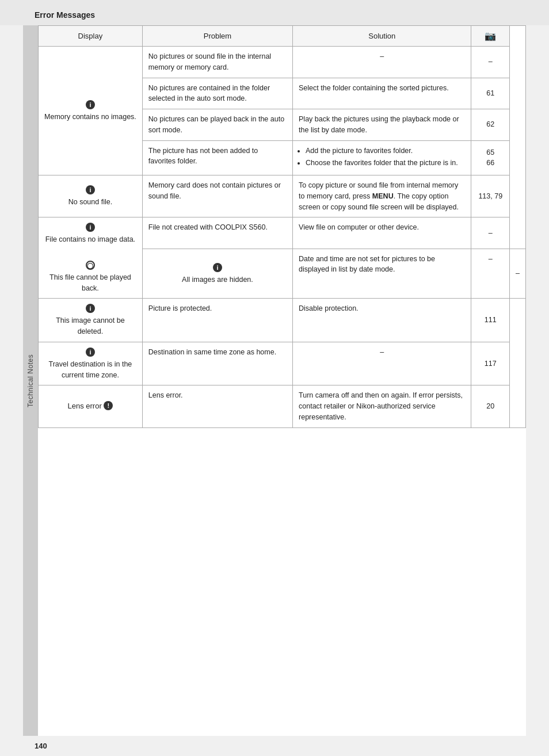 This screenshot has width=549, height=756. What do you see at coordinates (108, 406) in the screenshot?
I see `error-icon: !` at bounding box center [108, 406].